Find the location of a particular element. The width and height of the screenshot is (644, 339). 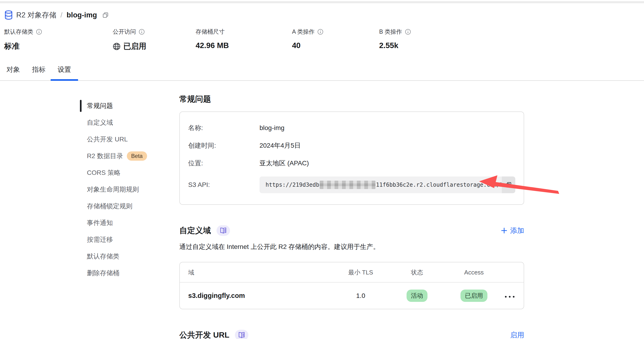

stat-label: 默认存储类 is located at coordinates (19, 32).